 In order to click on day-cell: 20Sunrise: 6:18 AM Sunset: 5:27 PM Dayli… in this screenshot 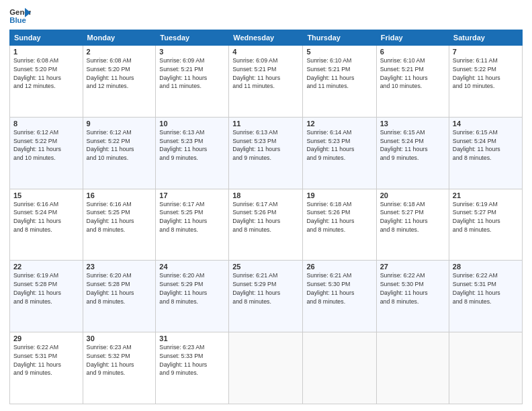, I will do `click(412, 224)`.